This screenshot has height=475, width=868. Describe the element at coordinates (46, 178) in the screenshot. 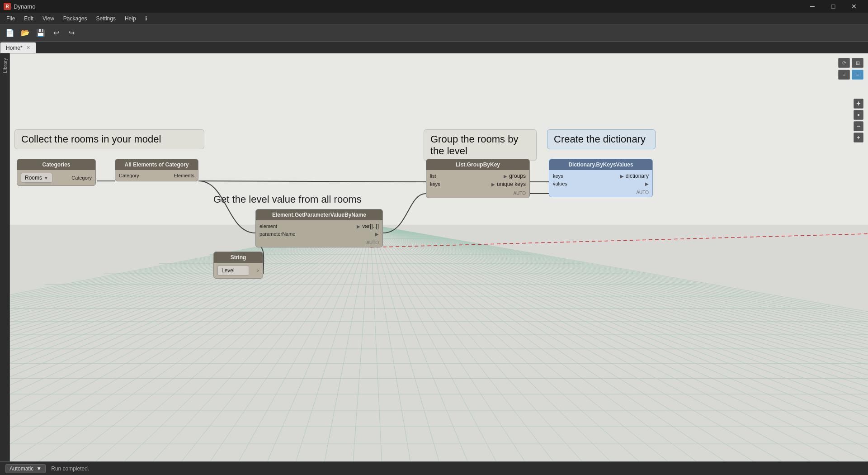

I see `dropdown-arrow-icon: ▼` at that location.